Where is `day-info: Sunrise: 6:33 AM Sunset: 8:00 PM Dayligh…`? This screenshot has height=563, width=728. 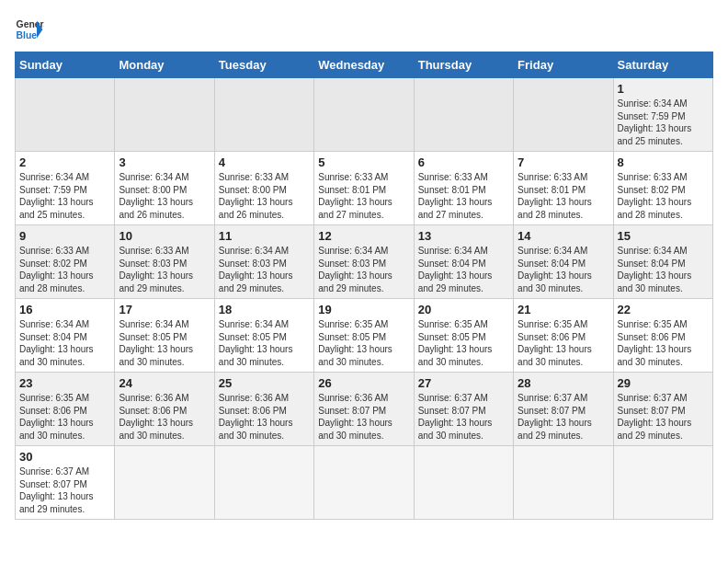 day-info: Sunrise: 6:33 AM Sunset: 8:00 PM Dayligh… is located at coordinates (265, 196).